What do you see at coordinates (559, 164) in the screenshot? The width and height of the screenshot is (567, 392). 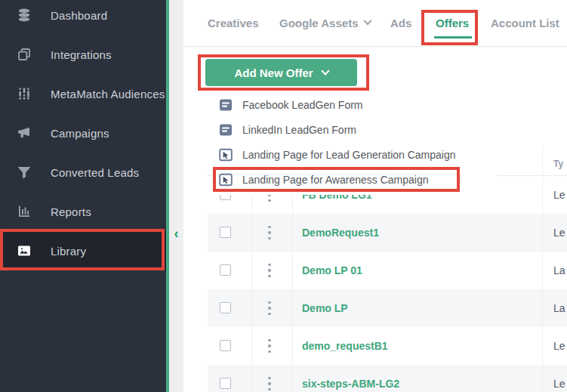 I see `table-type-column-header: Ty` at bounding box center [559, 164].